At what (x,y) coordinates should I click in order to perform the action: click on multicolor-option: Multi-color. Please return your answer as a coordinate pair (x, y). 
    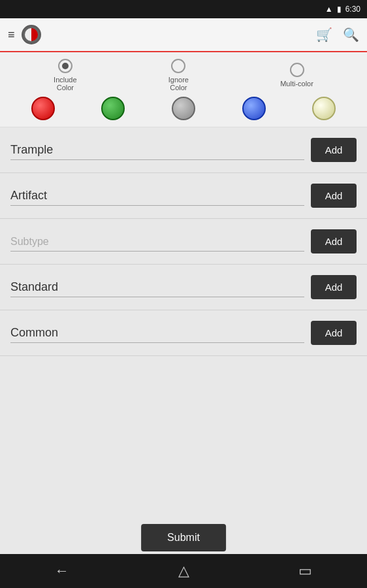
    Looking at the image, I should click on (296, 75).